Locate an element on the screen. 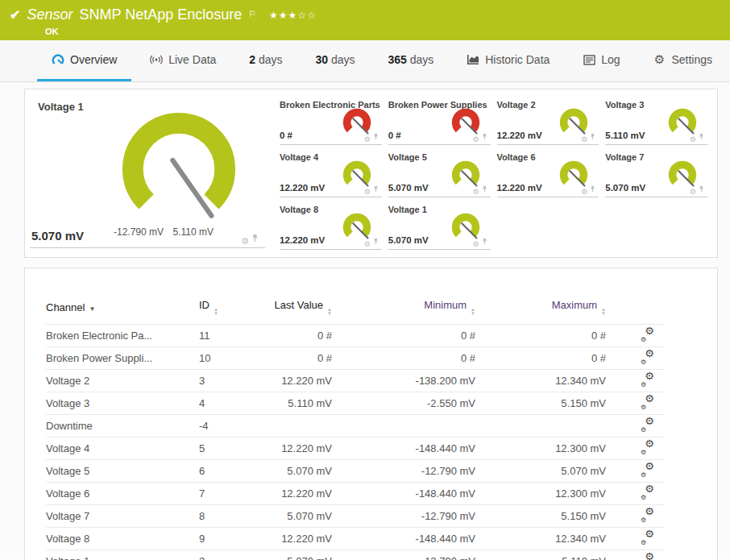  column-header-label: Maximum is located at coordinates (574, 305).